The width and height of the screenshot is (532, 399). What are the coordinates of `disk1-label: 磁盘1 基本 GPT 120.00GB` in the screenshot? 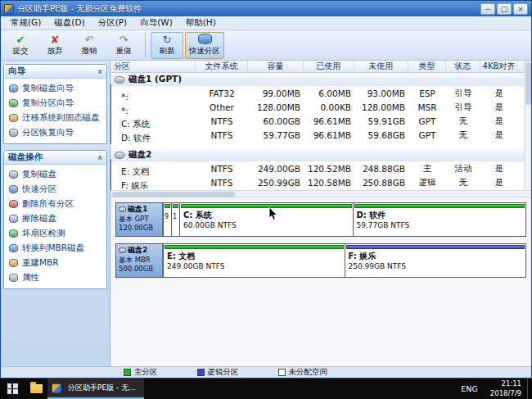 It's located at (139, 220).